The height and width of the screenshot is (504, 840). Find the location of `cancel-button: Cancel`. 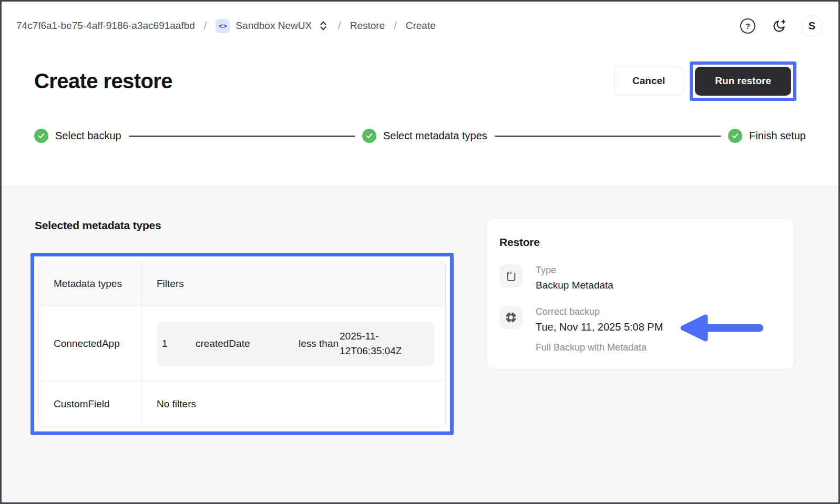

cancel-button: Cancel is located at coordinates (649, 81).